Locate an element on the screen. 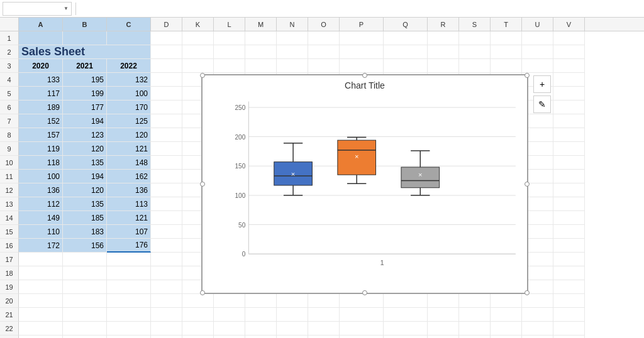  cell-M3 is located at coordinates (261, 66).